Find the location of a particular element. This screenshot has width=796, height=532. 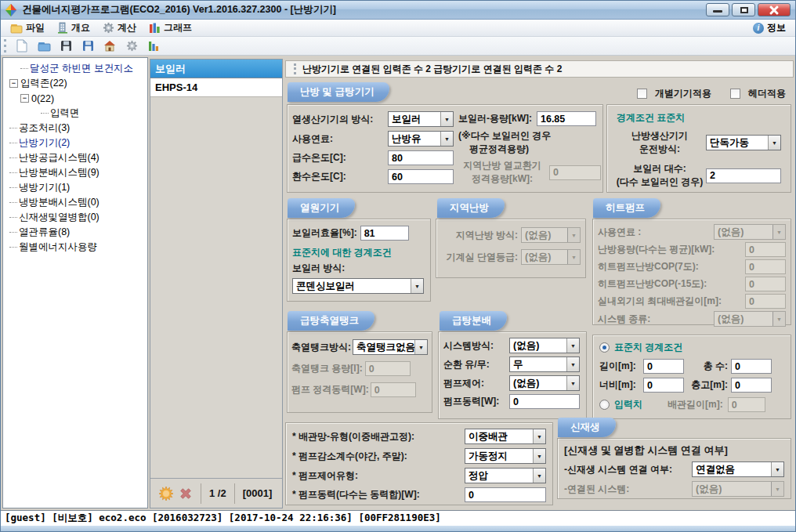

individual-device-label: 개별기기적용 is located at coordinates (683, 94).